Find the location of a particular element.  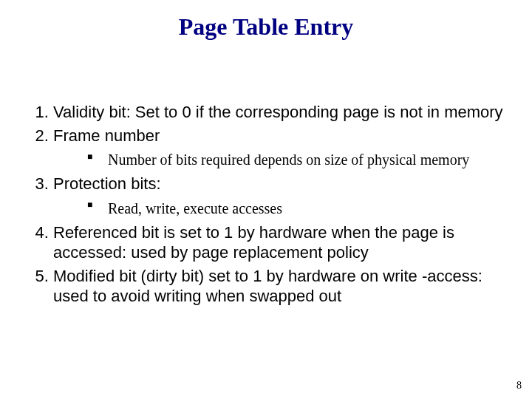

list-item: Referenced bit is set to 1 by hardware w… is located at coordinates (284, 242).